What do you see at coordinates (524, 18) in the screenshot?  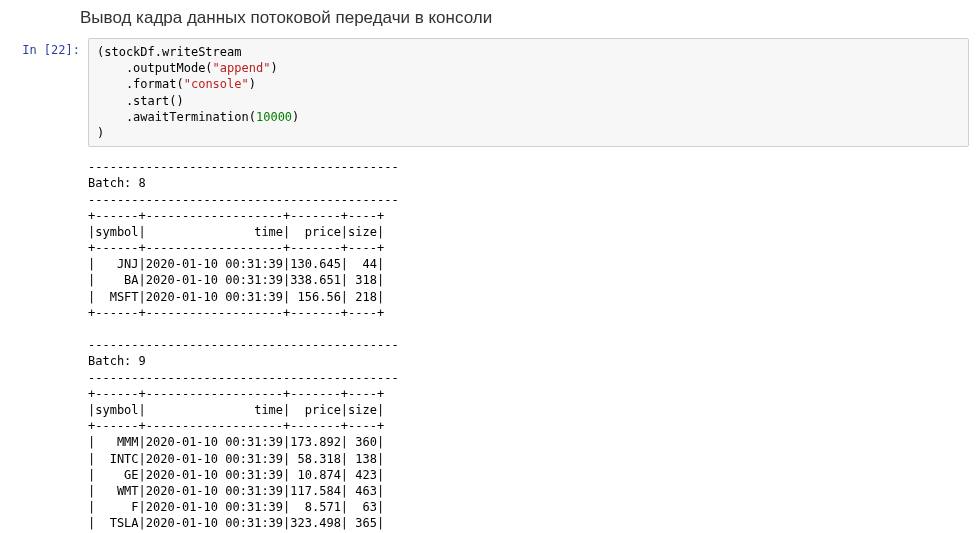 I see `section-heading: Вывод кадра данных потоковой передачи в …` at bounding box center [524, 18].